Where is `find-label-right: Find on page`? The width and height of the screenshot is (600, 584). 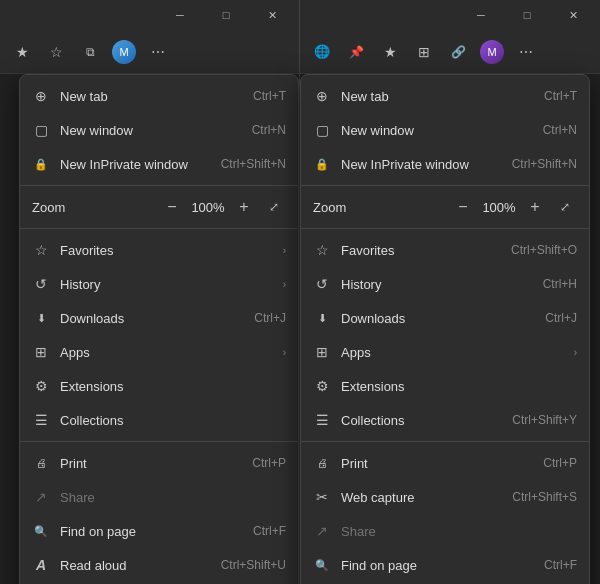 find-label-right: Find on page is located at coordinates (438, 566).